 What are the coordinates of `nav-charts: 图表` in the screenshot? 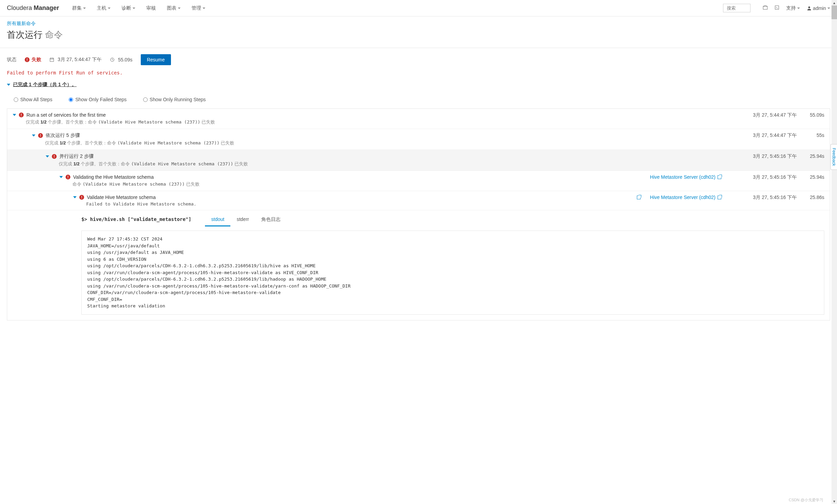 It's located at (174, 8).